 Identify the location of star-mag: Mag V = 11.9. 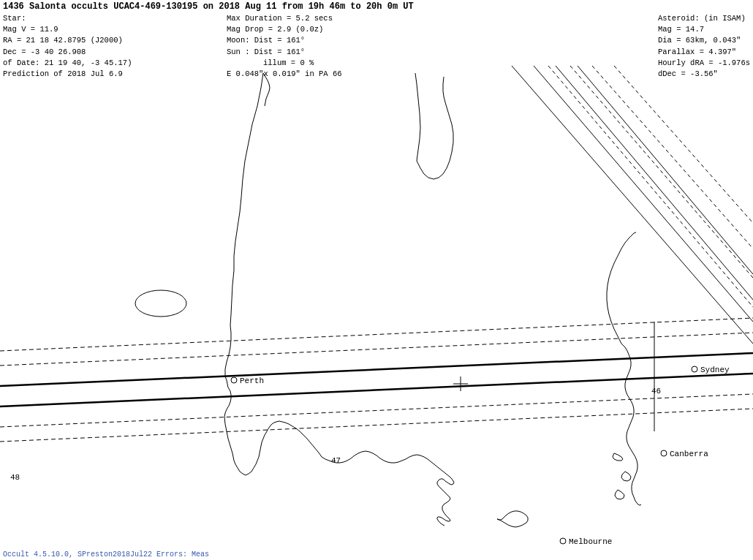
(67, 29).